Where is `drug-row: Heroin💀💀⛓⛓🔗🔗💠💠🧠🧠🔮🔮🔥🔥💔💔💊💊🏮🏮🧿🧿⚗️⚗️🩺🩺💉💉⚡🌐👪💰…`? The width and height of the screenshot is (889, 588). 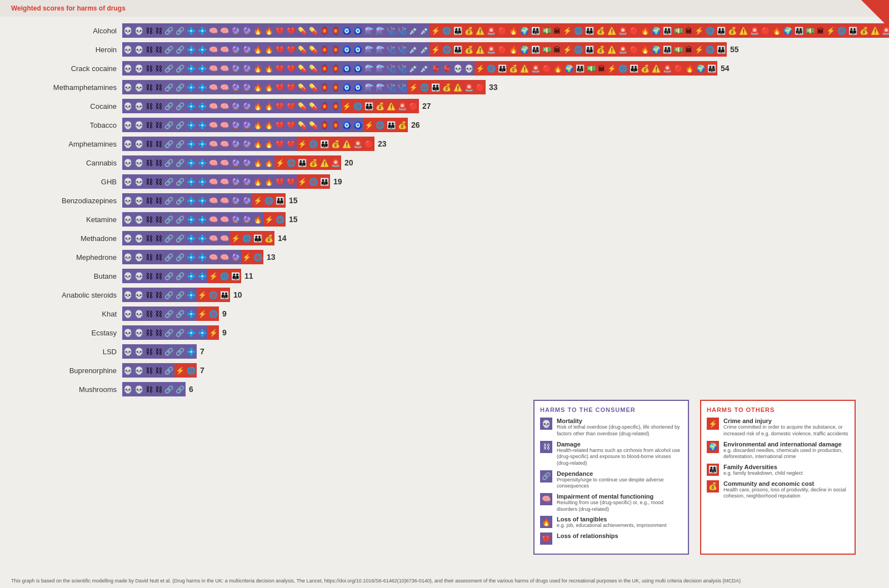 drug-row: Heroin💀💀⛓⛓🔗🔗💠💠🧠🧠🔮🔮🔥🔥💔💔💊💊🏮🏮🧿🧿⚗️⚗️🩺🩺💉💉⚡🌐👪💰… is located at coordinates (444, 49).